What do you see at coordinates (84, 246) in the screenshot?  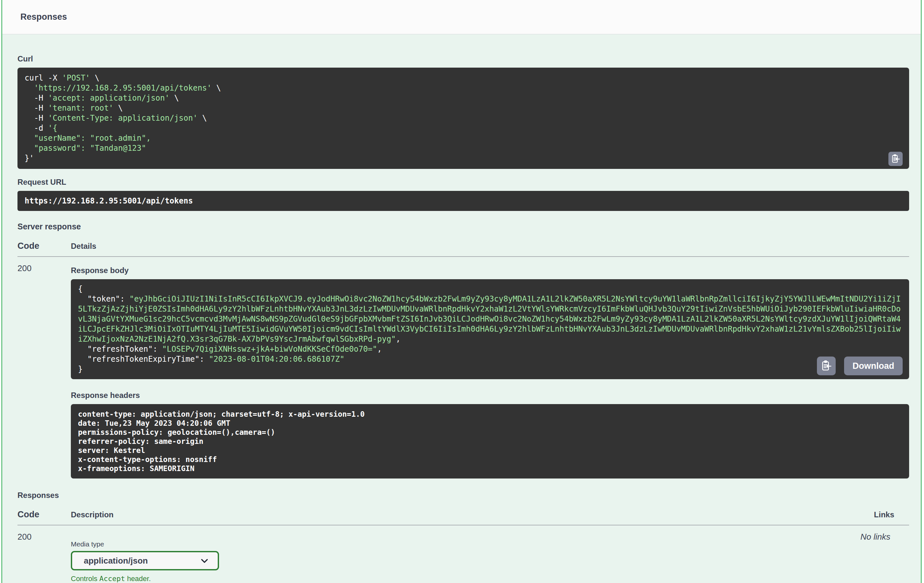 I see `column-header-details: Details` at bounding box center [84, 246].